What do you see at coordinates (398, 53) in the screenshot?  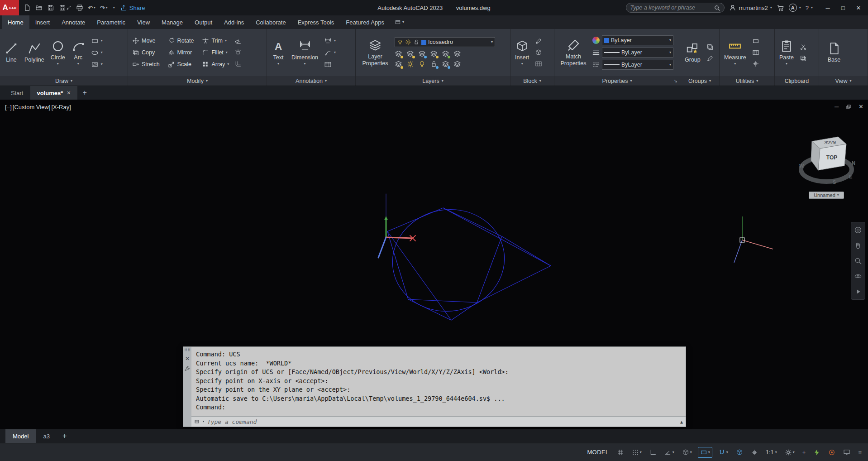 I see `layer-off-button` at bounding box center [398, 53].